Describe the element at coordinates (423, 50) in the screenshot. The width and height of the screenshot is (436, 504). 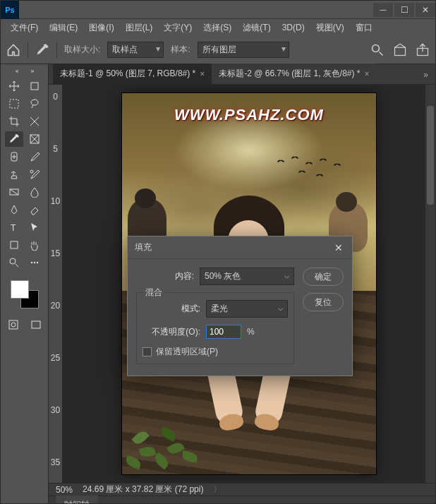
I see `share-icon` at that location.